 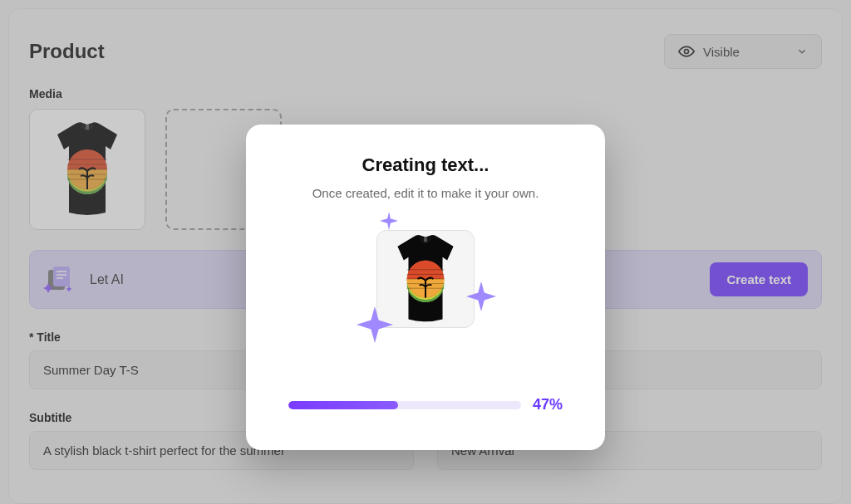 I want to click on progress-bar, so click(x=405, y=405).